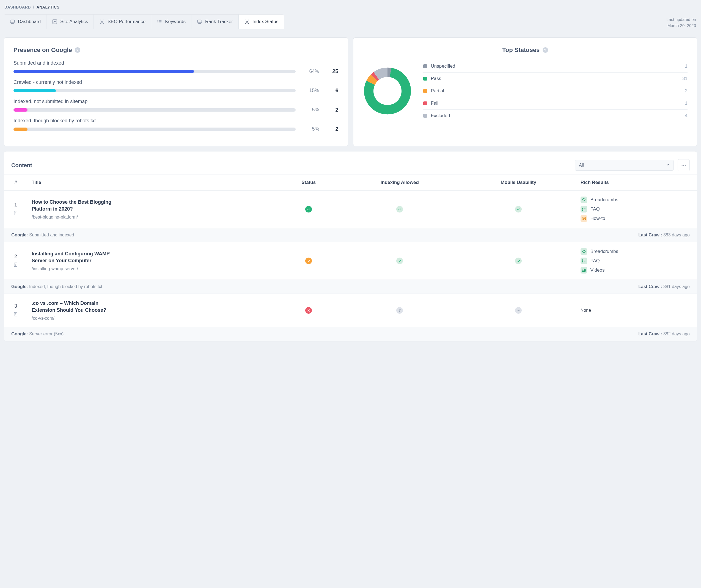 Image resolution: width=701 pixels, height=588 pixels. I want to click on legend-row: Unspecified 1, so click(555, 66).